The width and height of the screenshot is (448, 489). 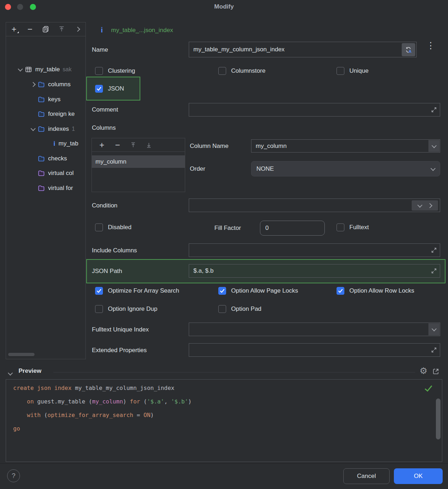 What do you see at coordinates (61, 114) in the screenshot?
I see `tree-item-label: foreign ke` at bounding box center [61, 114].